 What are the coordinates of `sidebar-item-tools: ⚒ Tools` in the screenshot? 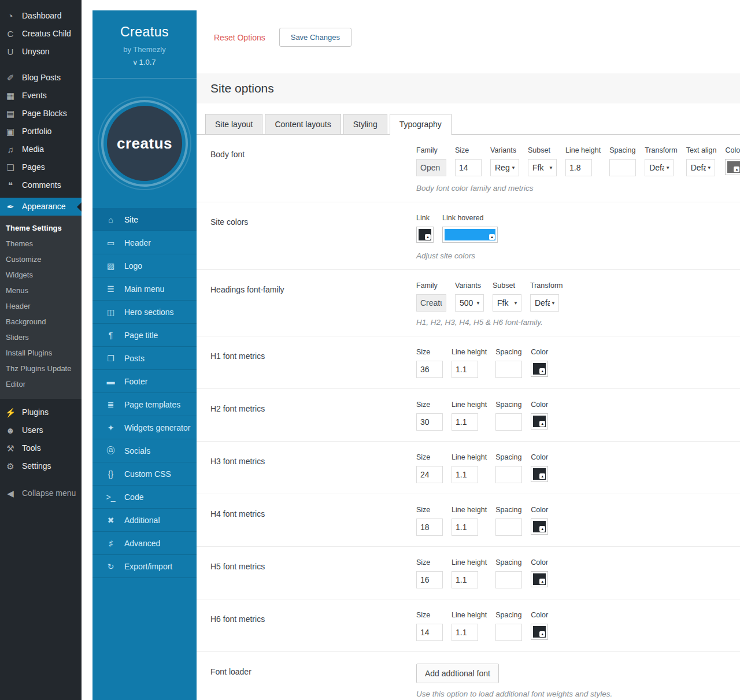 It's located at (40, 449).